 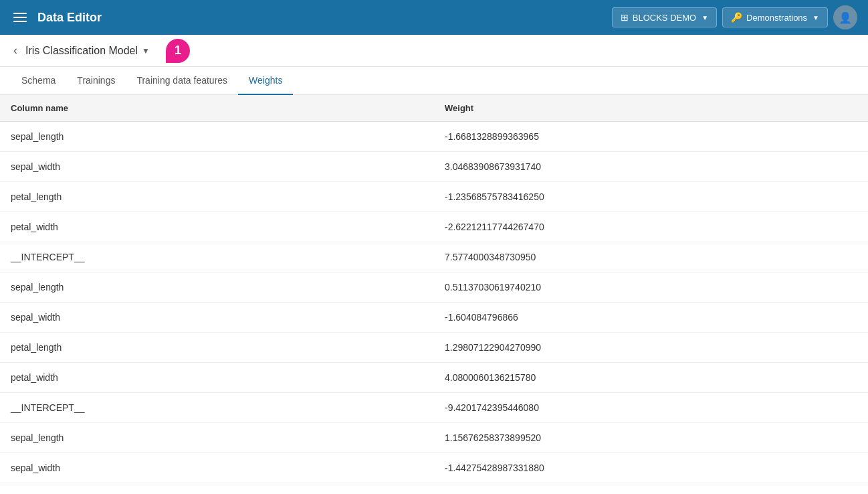 I want to click on cell-weight: 1.15676258373899520, so click(x=651, y=438).